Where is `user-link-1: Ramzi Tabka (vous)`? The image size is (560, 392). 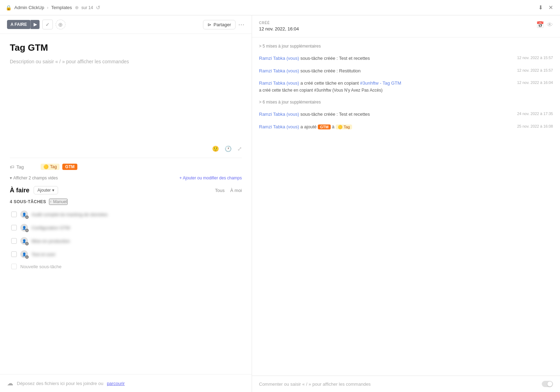 user-link-1: Ramzi Tabka (vous) is located at coordinates (279, 58).